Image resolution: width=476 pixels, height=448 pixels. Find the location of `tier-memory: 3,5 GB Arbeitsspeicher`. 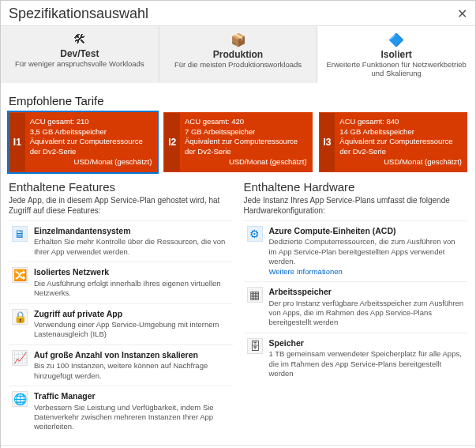

tier-memory: 3,5 GB Arbeitsspeicher is located at coordinates (92, 133).